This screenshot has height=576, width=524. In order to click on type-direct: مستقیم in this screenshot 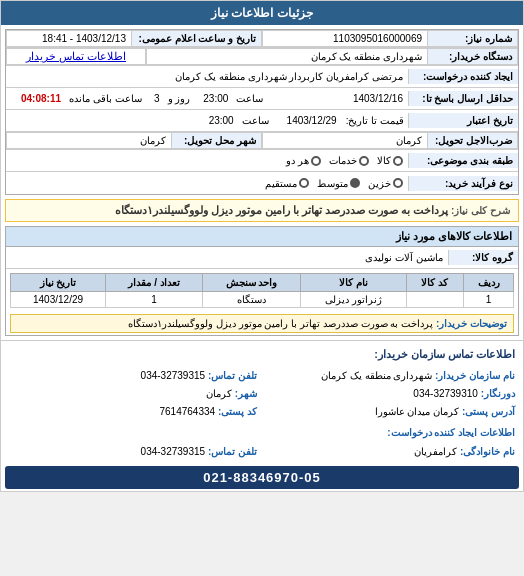, I will do `click(287, 184)`.